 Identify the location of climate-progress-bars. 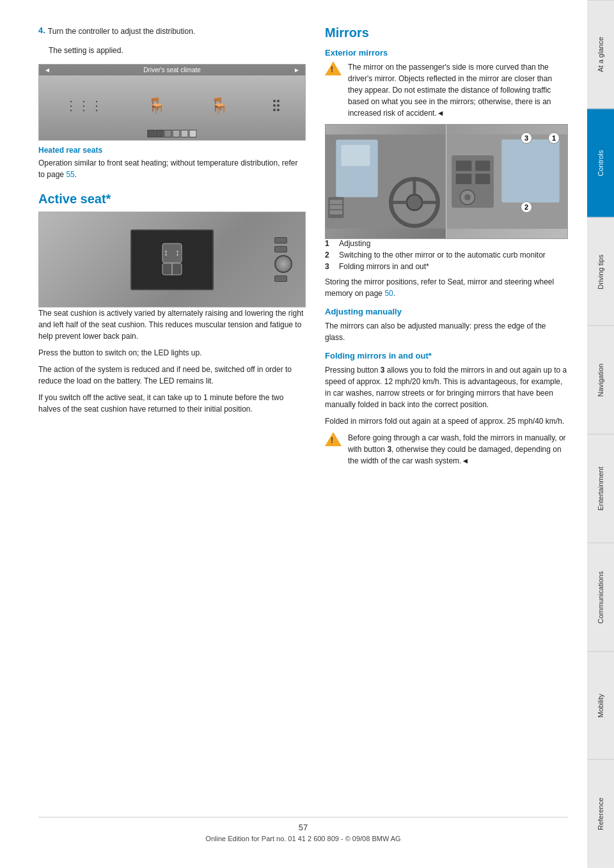
(173, 134).